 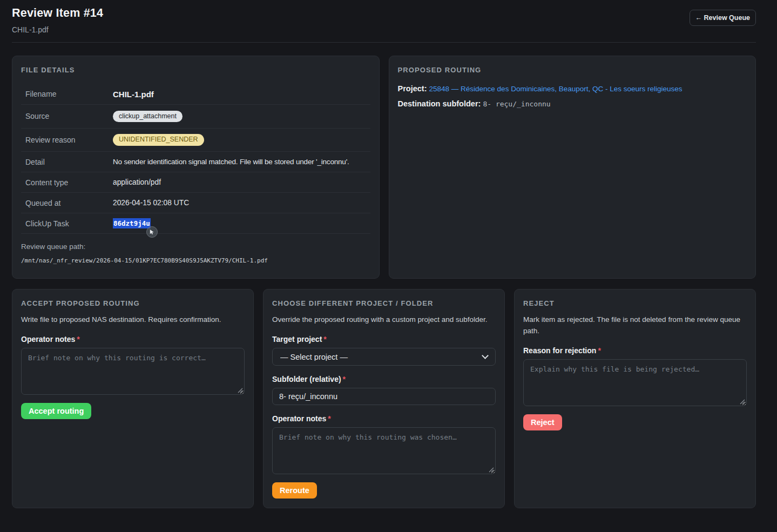 I want to click on table-row-clickup-task: ClickUp Task 86dzt9j4u, so click(x=195, y=224).